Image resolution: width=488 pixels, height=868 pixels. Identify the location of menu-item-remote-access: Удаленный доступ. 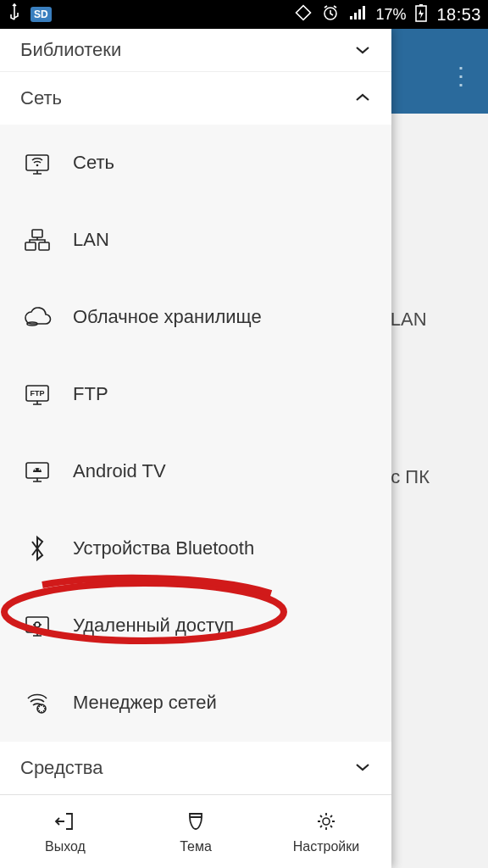
(196, 626).